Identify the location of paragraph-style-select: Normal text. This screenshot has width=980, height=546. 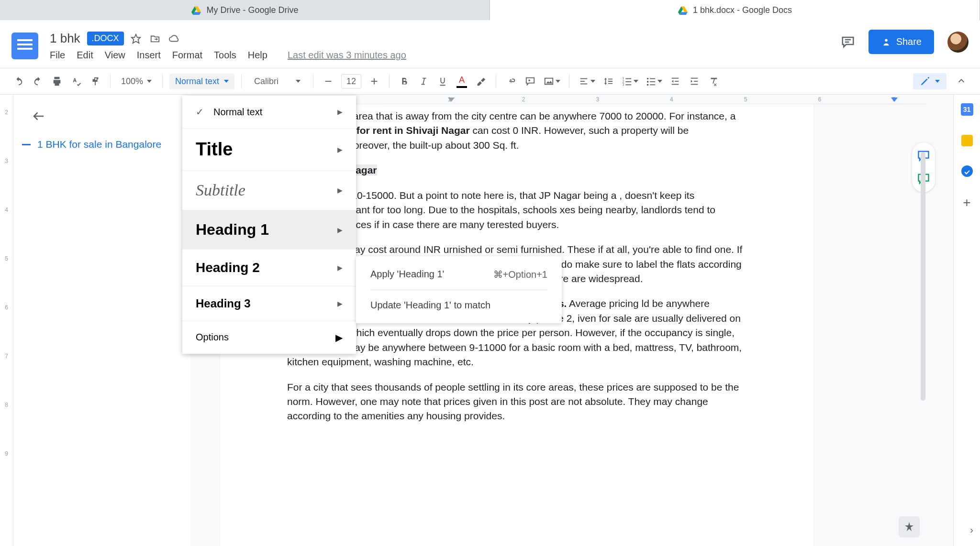
(202, 81).